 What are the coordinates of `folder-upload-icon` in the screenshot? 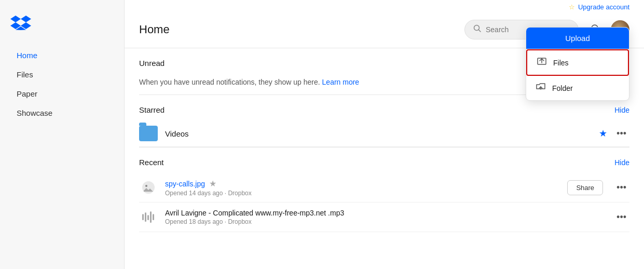 It's located at (541, 88).